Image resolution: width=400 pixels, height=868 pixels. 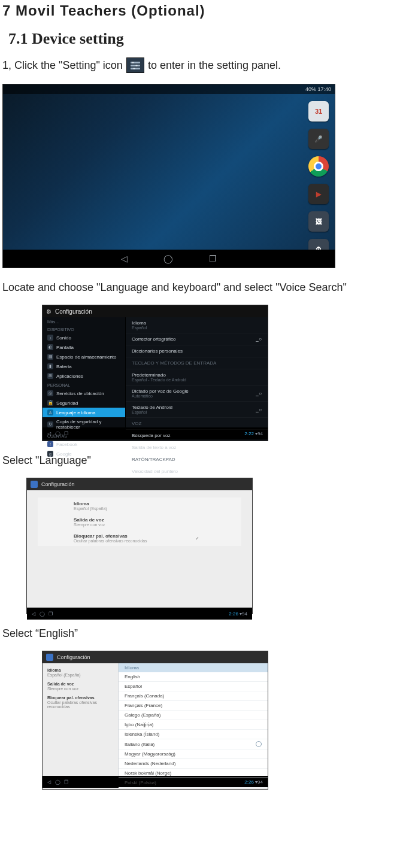 What do you see at coordinates (259, 744) in the screenshot?
I see `radio-icon` at bounding box center [259, 744].